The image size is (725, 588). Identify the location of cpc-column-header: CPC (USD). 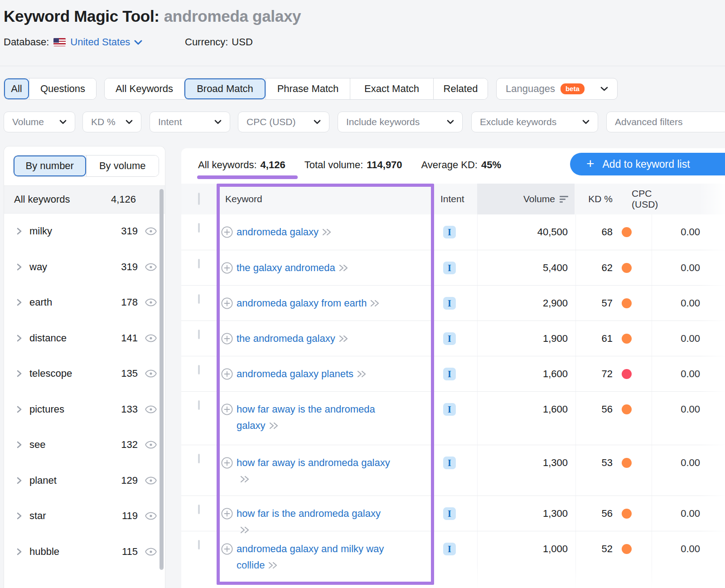
(645, 199).